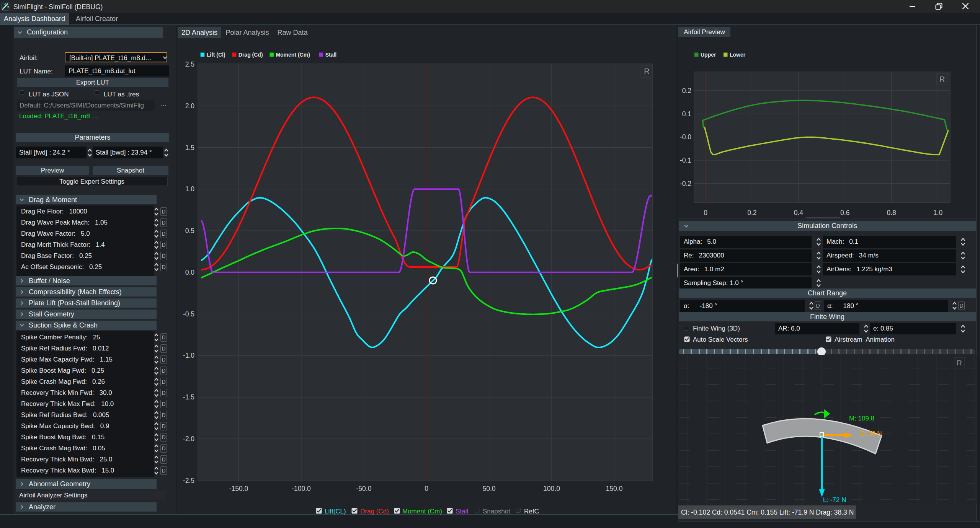  I want to click on svg-text: Upper, so click(708, 55).